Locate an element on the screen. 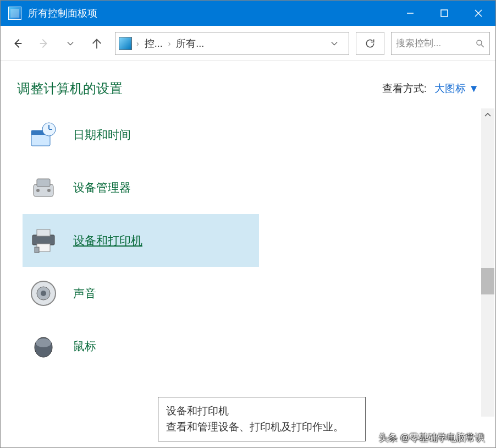  item-device-manager: 设备管理器 is located at coordinates (141, 188).